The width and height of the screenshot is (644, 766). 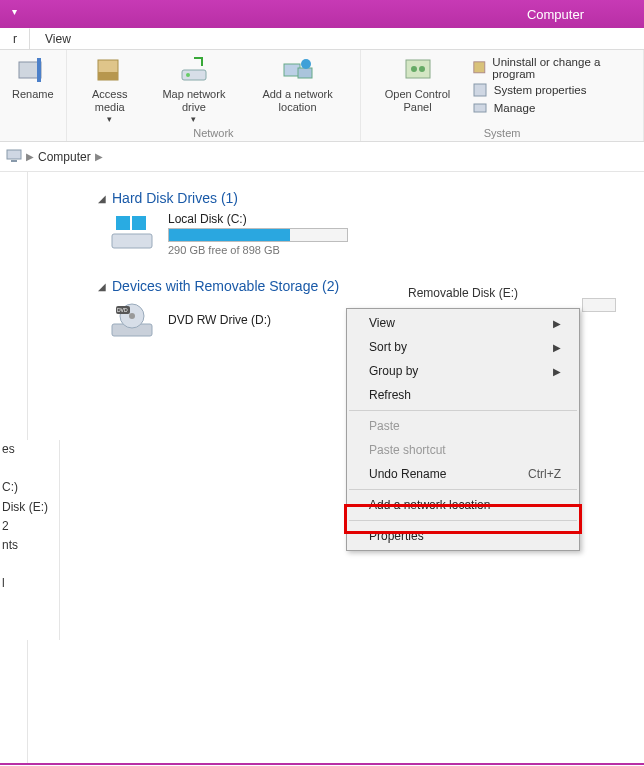 I want to click on menu-paste-shortcut: Paste shortcut, so click(x=463, y=450).